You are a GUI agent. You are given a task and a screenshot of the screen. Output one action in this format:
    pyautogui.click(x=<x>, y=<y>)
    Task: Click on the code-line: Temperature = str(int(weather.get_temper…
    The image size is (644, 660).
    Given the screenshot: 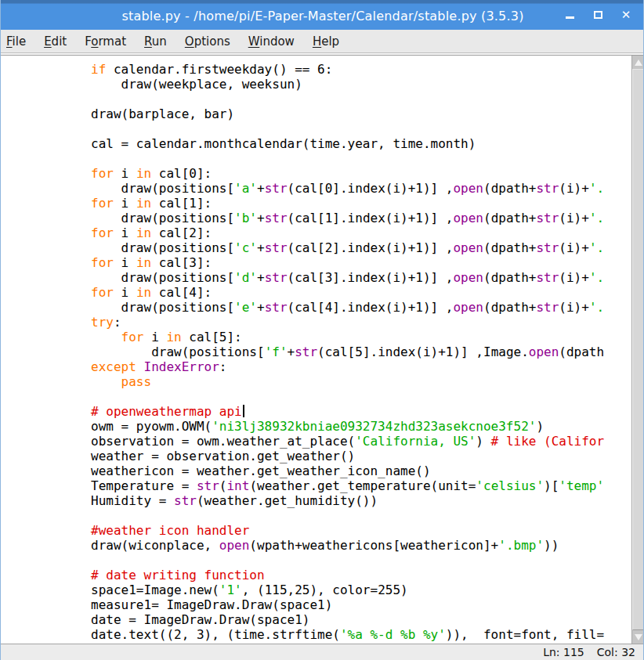 What is the action you would take?
    pyautogui.click(x=331, y=485)
    